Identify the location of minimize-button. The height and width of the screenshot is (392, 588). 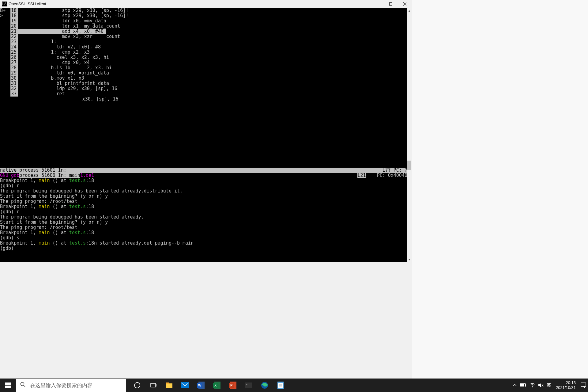
(377, 4).